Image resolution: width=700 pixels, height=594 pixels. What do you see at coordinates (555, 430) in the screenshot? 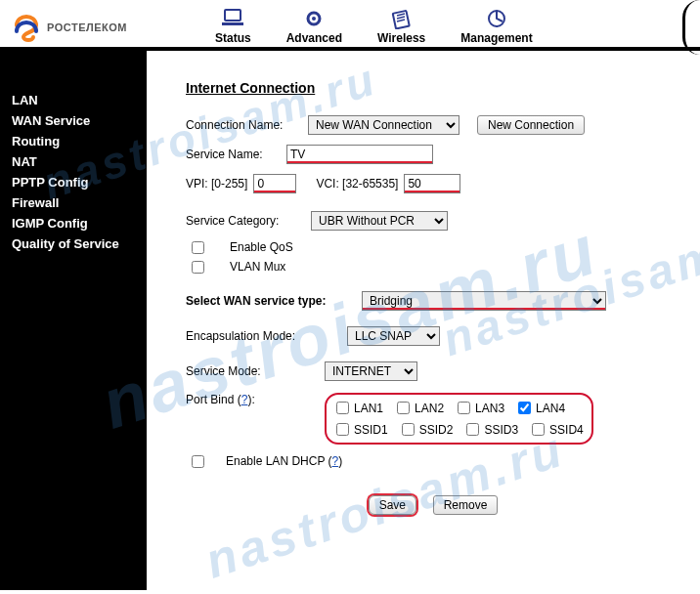
I see `port-ssid4: SSID4` at bounding box center [555, 430].